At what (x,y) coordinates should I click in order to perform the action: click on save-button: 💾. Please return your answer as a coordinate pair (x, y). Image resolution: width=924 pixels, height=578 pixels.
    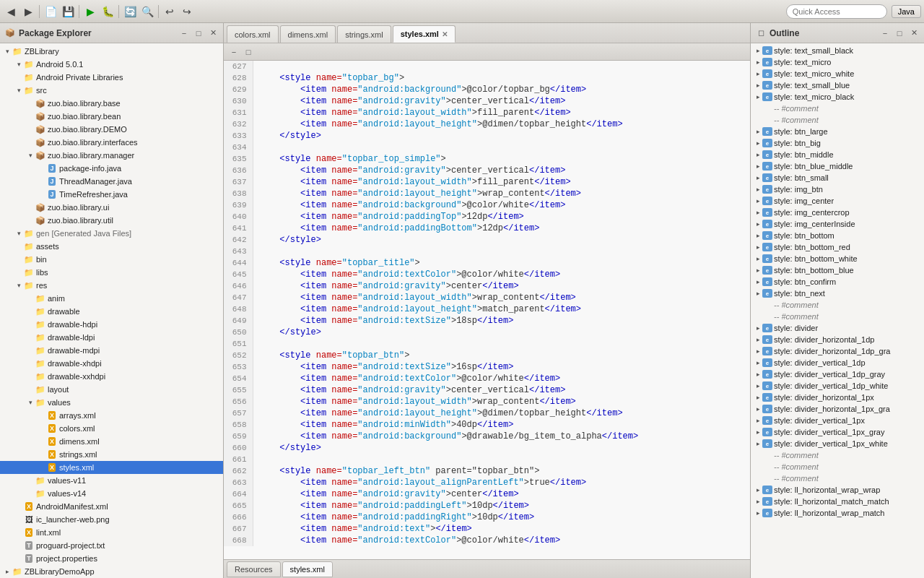
    Looking at the image, I should click on (68, 12).